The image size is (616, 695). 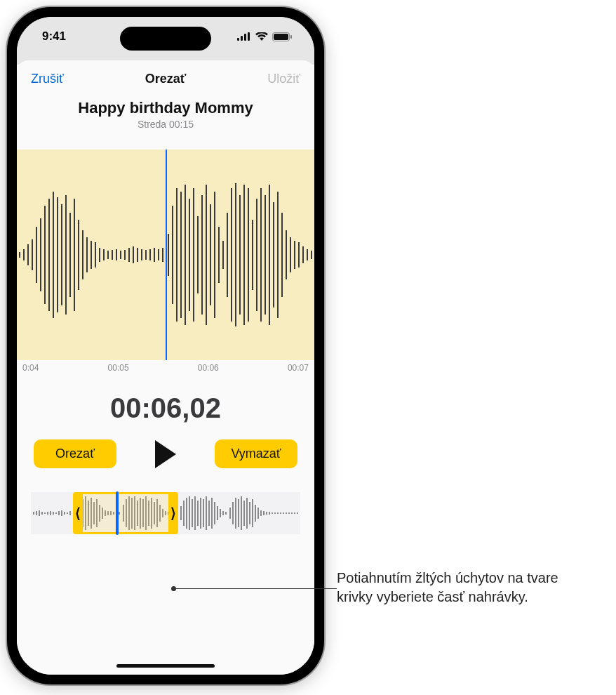 What do you see at coordinates (75, 454) in the screenshot?
I see `trim-button: Orezať` at bounding box center [75, 454].